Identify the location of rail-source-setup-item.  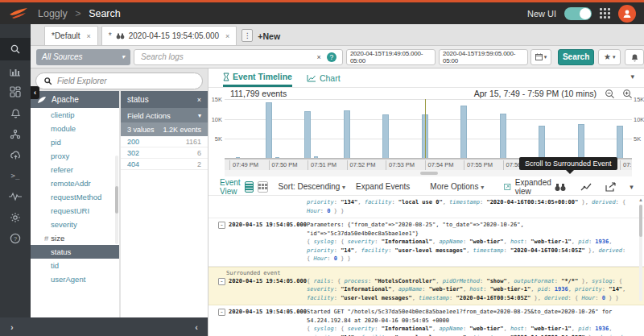
(15, 155).